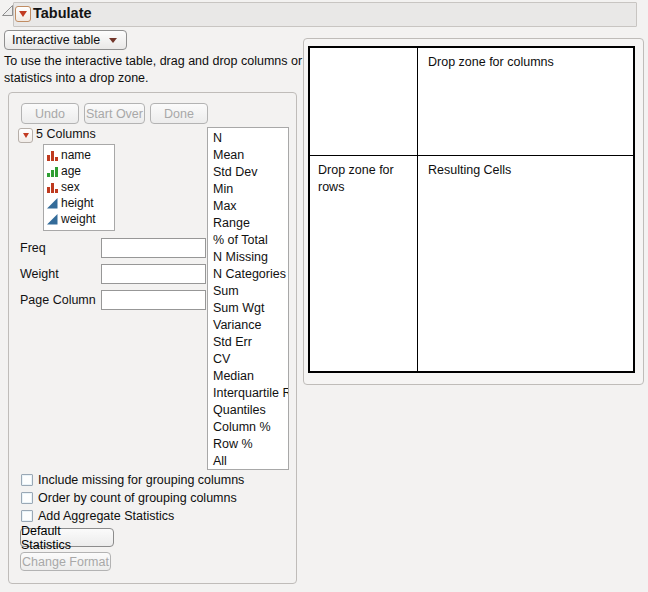 The height and width of the screenshot is (592, 648). What do you see at coordinates (98, 516) in the screenshot?
I see `checkbox-row: Add Aggregate Statistics` at bounding box center [98, 516].